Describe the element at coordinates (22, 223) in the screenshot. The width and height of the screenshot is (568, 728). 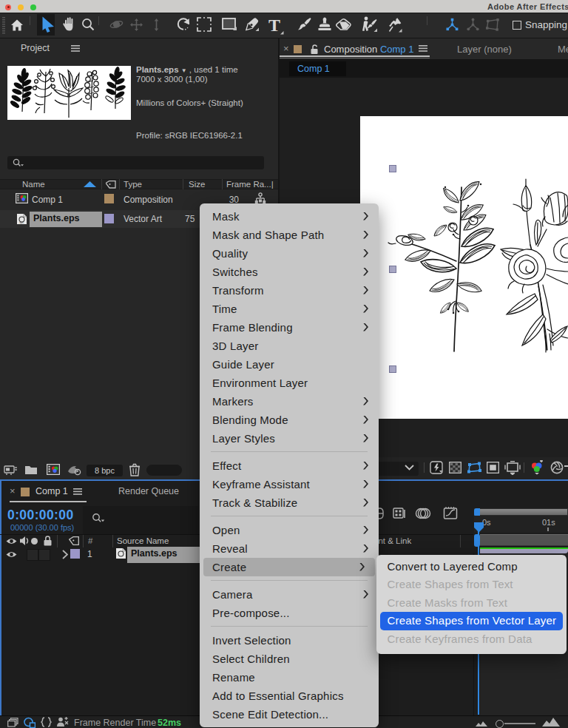
I see `svg-text: eps` at that location.